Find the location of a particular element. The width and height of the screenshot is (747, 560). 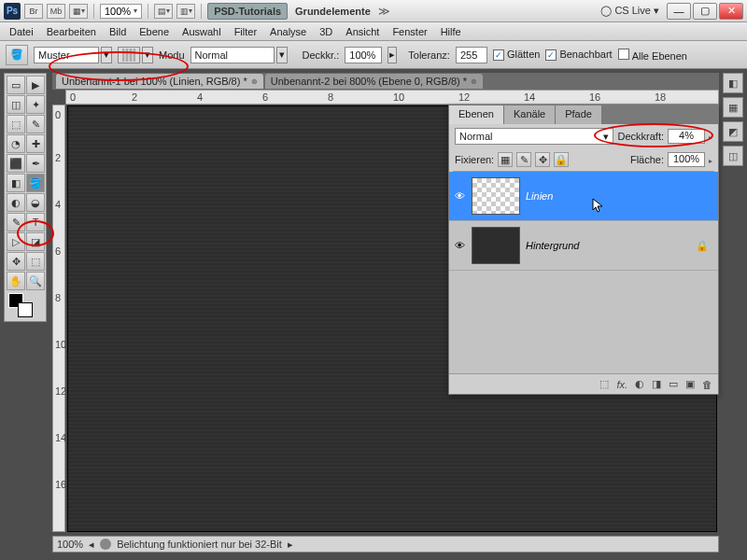

maximize-button: ▢ is located at coordinates (705, 11).